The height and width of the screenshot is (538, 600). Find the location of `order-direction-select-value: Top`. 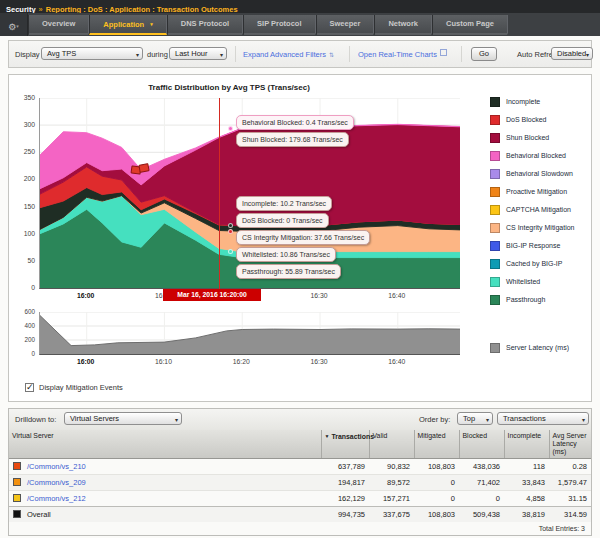

order-direction-select-value: Top is located at coordinates (469, 418).